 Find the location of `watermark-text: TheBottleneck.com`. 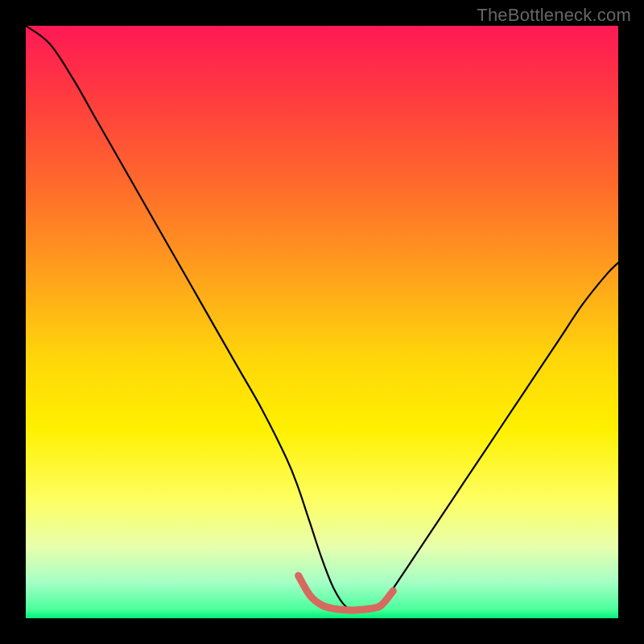

watermark-text: TheBottleneck.com is located at coordinates (554, 15).